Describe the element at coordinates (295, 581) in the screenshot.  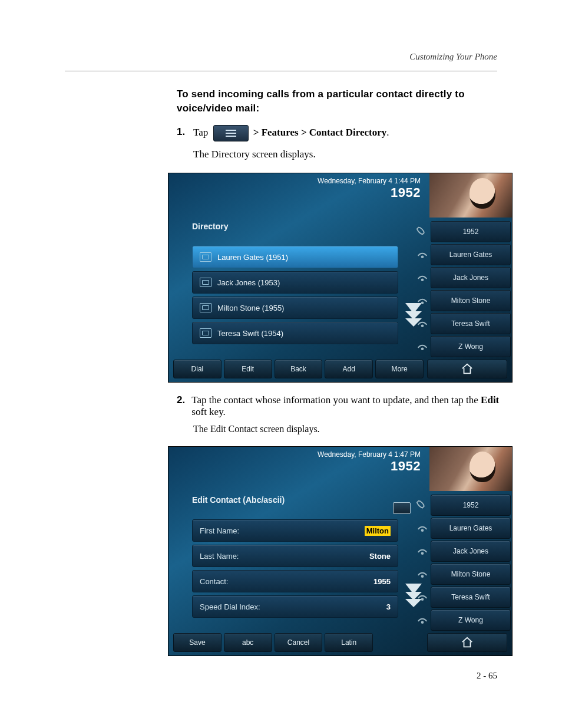
I see `field-contact: Contact: 1955` at that location.